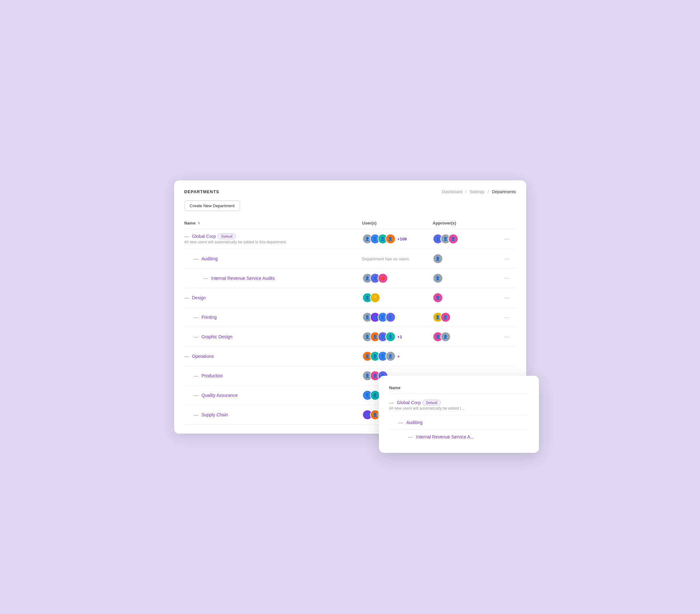 The width and height of the screenshot is (700, 614). Describe the element at coordinates (468, 239) in the screenshot. I see `approvers-cell-global-corp: 👤 👤 👤` at that location.